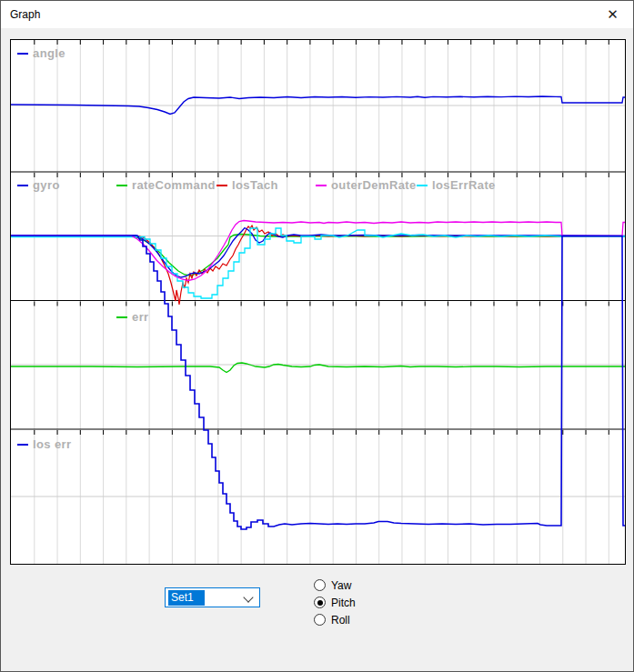 This screenshot has width=634, height=672. I want to click on dataset-selected-value: Set1, so click(186, 598).